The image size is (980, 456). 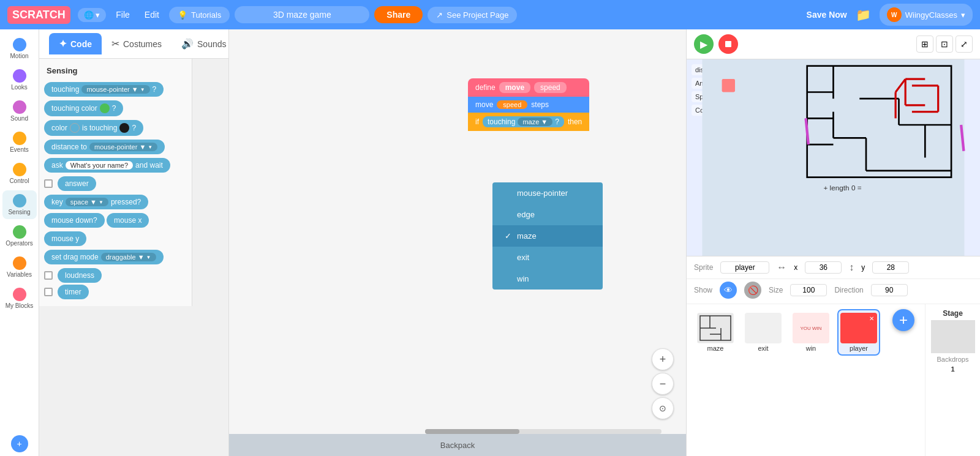 I want to click on sprite-thumb-exit: exit, so click(x=763, y=332).